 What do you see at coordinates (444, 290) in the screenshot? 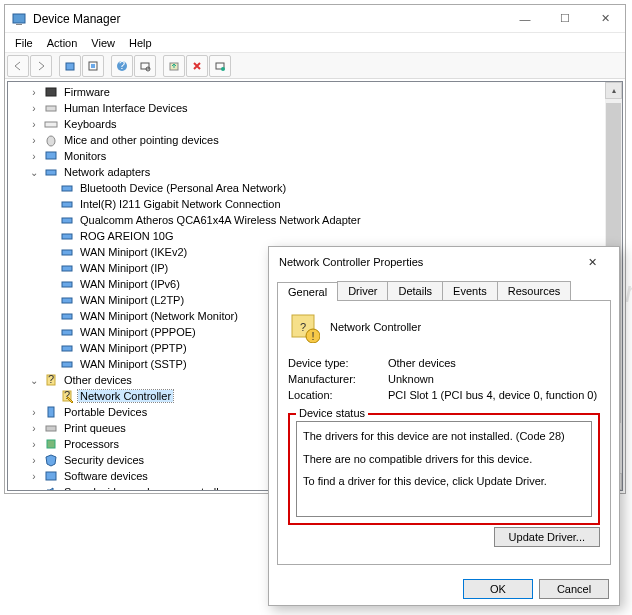
I see `dialog-tabs: General Driver Details Events Resources` at bounding box center [444, 290].